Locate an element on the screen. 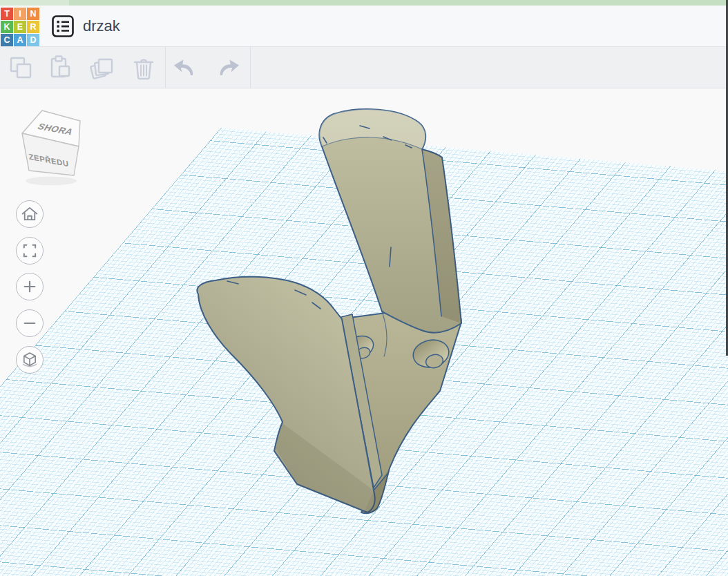 This screenshot has width=728, height=576. design-menu-button is located at coordinates (63, 26).